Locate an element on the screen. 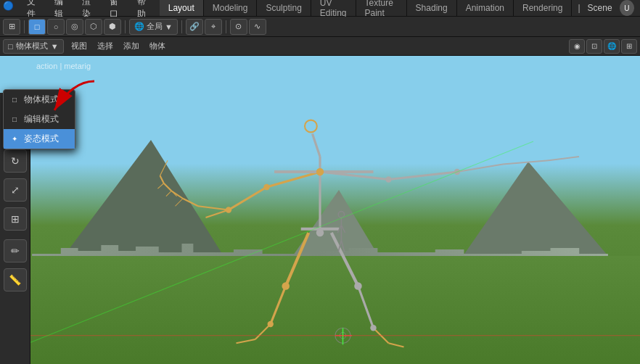 The image size is (640, 364). tab-layout: Layout is located at coordinates (181, 8).